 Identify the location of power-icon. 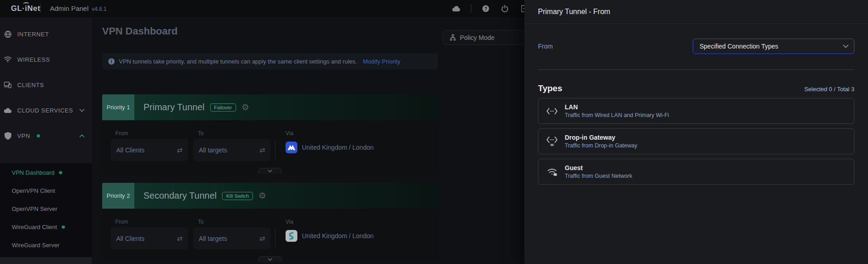
(505, 9).